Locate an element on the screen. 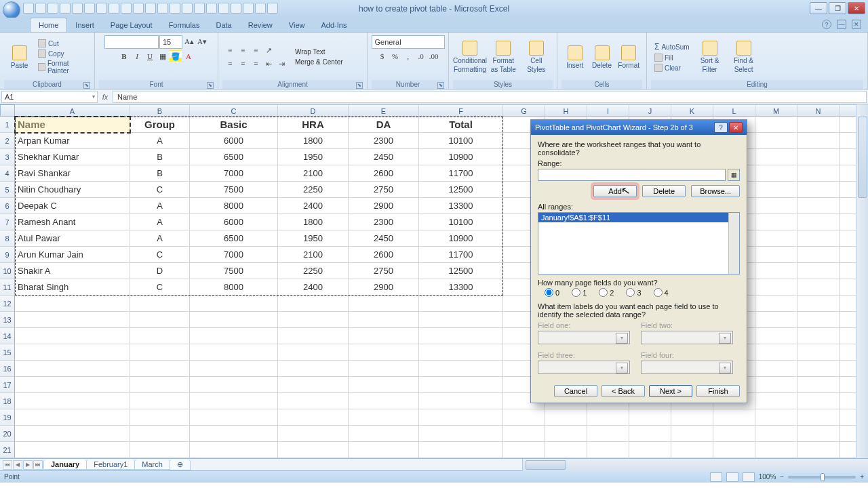  horizontal-scrollbar is located at coordinates (695, 465).